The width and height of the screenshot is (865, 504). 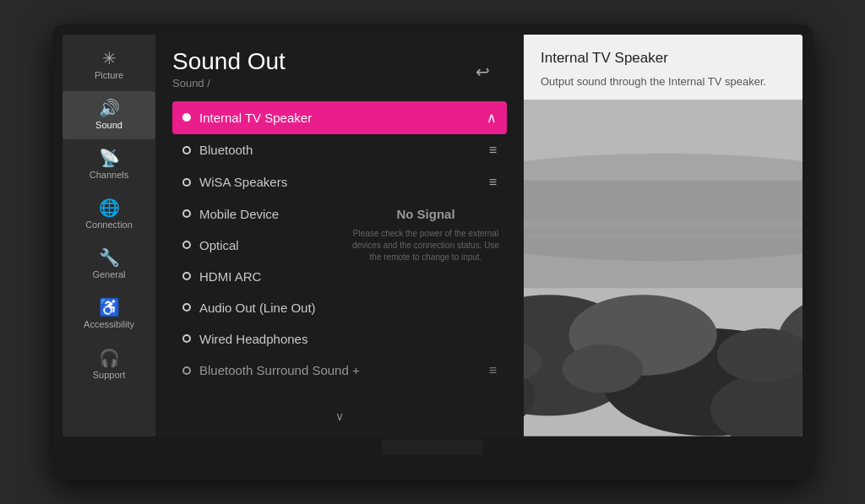 What do you see at coordinates (340, 339) in the screenshot?
I see `sound-item-wired-headphones: Wired Headphones` at bounding box center [340, 339].